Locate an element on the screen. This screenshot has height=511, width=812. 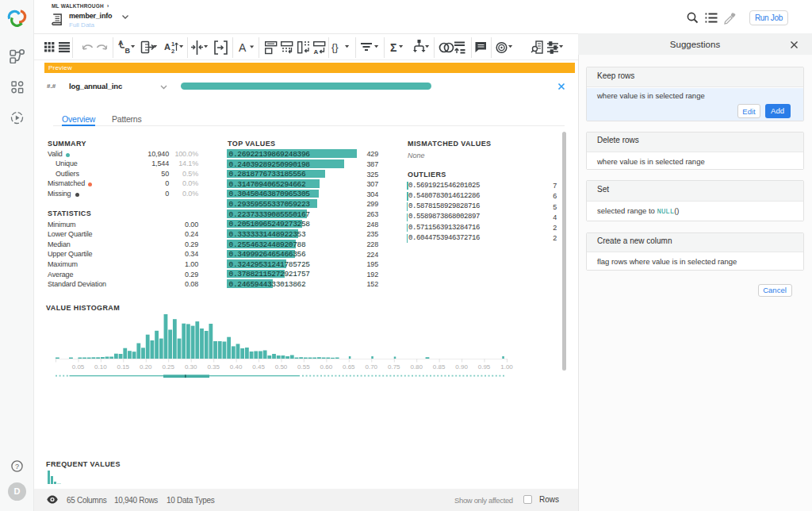
svg-text: 0.15 is located at coordinates (124, 367).